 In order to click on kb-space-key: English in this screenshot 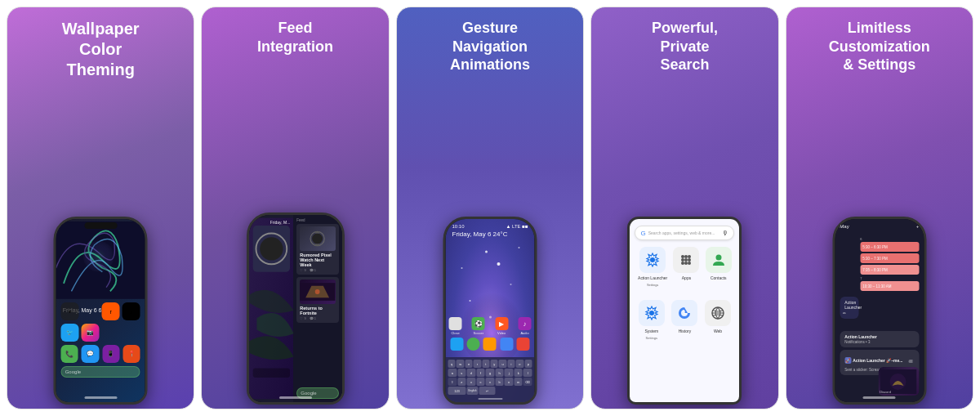, I will do `click(473, 391)`.